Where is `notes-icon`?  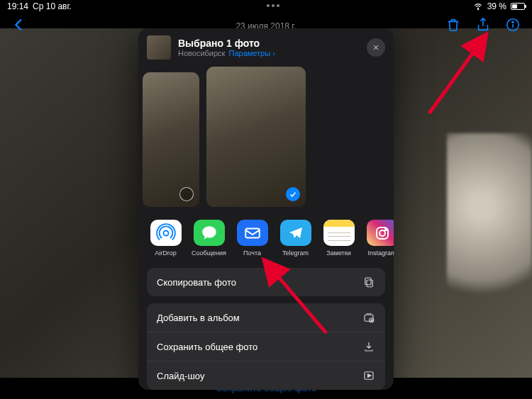
notes-icon is located at coordinates (339, 232).